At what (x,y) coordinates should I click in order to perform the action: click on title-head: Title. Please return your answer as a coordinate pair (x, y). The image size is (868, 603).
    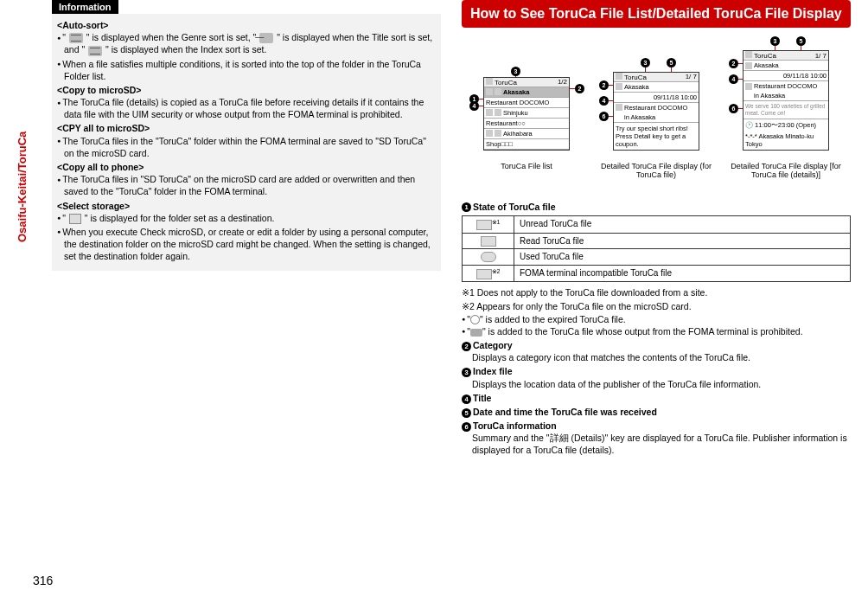
    Looking at the image, I should click on (482, 398).